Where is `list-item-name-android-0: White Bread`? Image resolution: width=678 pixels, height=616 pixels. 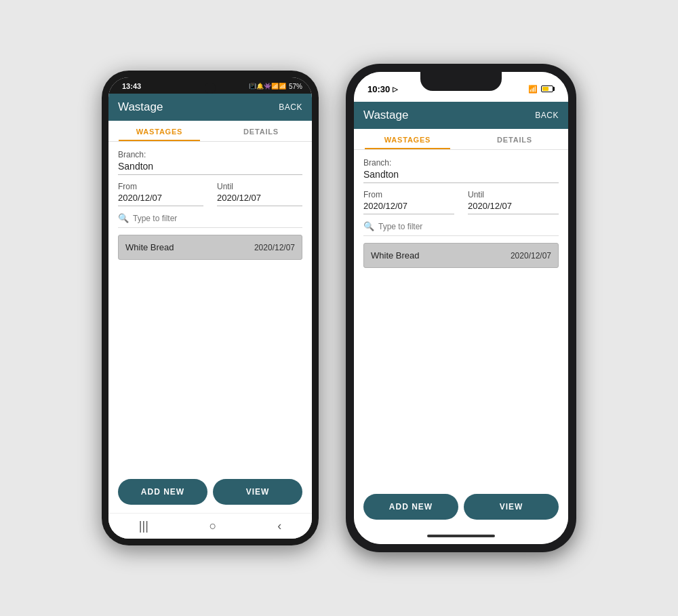 list-item-name-android-0: White Bread is located at coordinates (150, 247).